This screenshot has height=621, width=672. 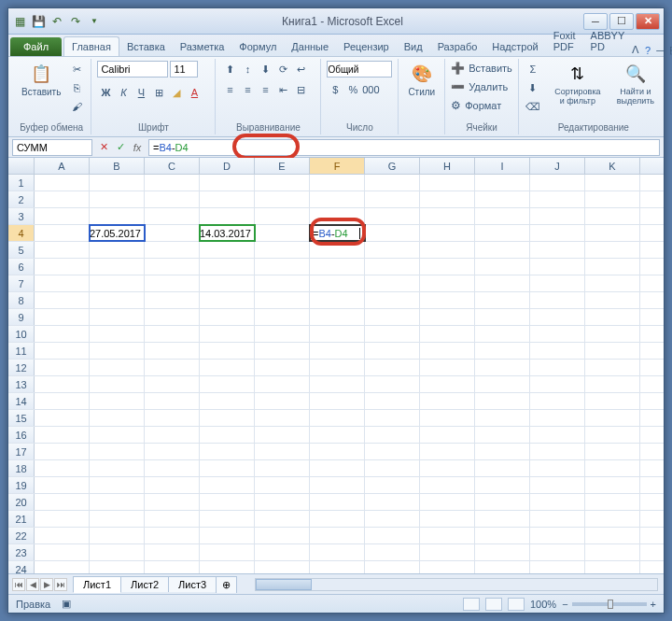 I want to click on cell-H7, so click(x=448, y=284).